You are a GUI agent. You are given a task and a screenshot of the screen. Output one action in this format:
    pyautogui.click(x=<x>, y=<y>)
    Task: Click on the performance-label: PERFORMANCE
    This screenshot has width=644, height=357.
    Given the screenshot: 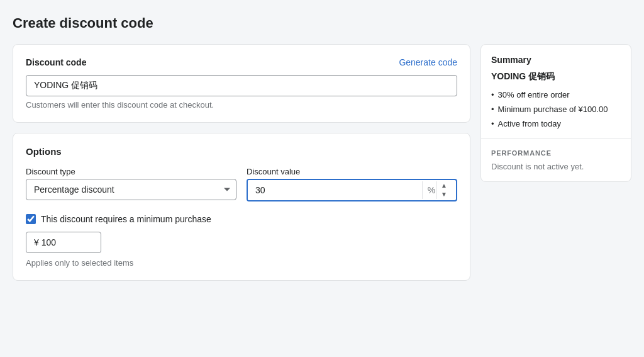 What is the action you would take?
    pyautogui.click(x=556, y=153)
    